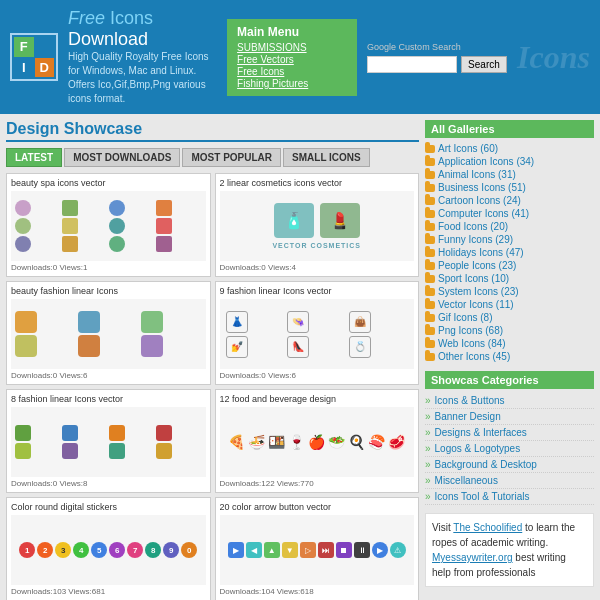 This screenshot has height=600, width=600. What do you see at coordinates (89, 18) in the screenshot?
I see `title-free: Free` at bounding box center [89, 18].